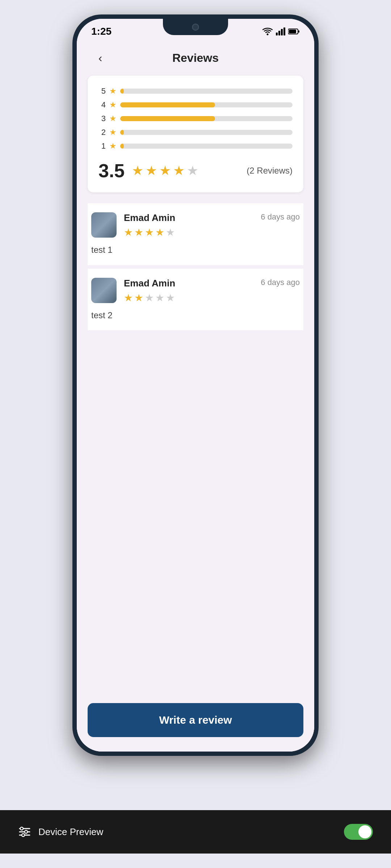  What do you see at coordinates (139, 298) in the screenshot?
I see `r2-star-2: ★` at bounding box center [139, 298].